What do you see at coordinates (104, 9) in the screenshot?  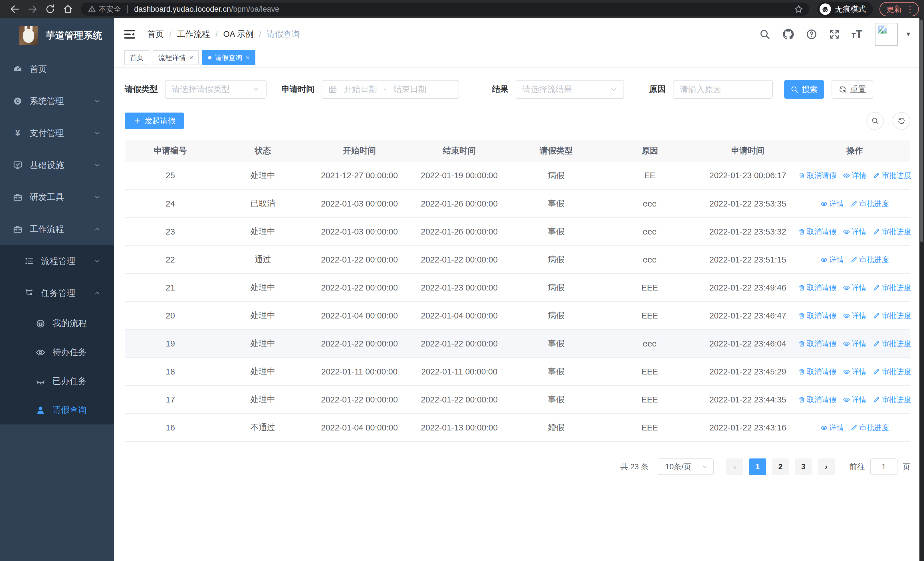 I see `security-chip: 不安全` at bounding box center [104, 9].